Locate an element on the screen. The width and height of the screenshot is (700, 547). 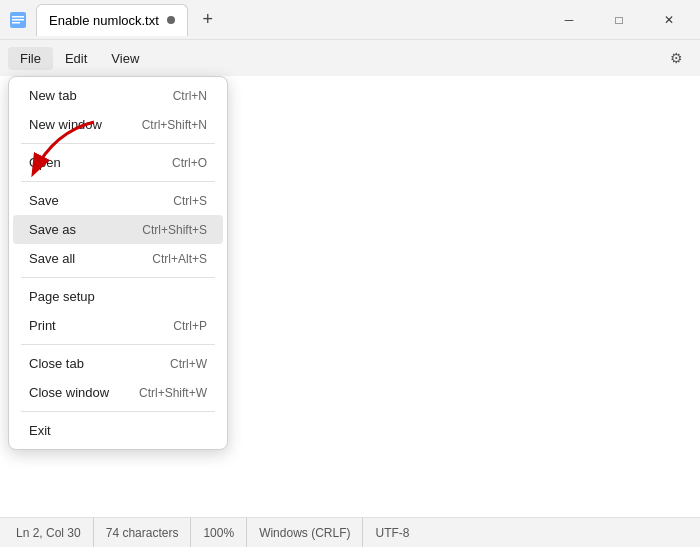
menu-view: View is located at coordinates (125, 58).